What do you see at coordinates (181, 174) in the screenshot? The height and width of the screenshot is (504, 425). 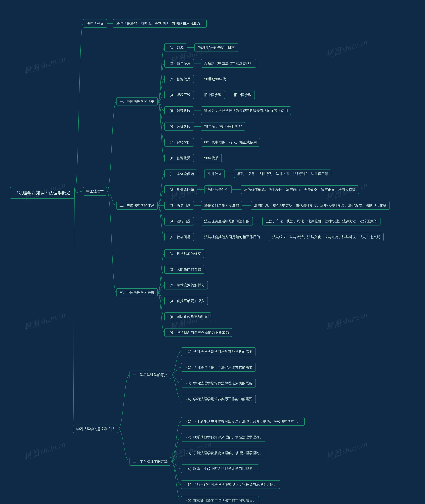 I see `node-b2s2n1a: （1）本体论问题` at bounding box center [181, 174].